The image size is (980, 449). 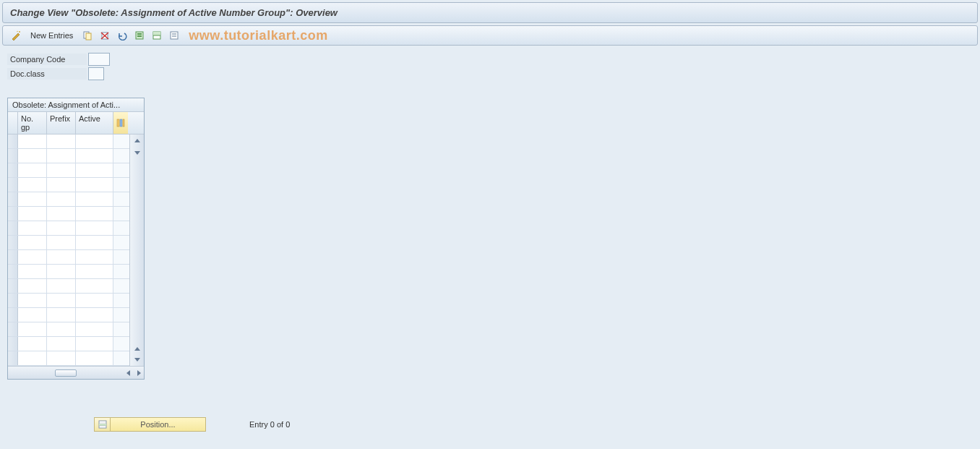 What do you see at coordinates (139, 373) in the screenshot?
I see `hscroll-right-icon` at bounding box center [139, 373].